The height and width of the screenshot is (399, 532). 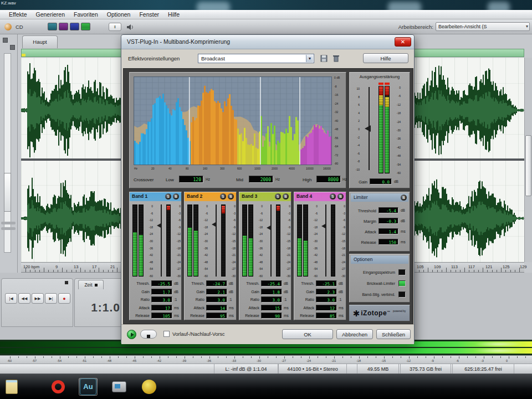 I want to click on band-attack-value: 15, so click(x=272, y=308).